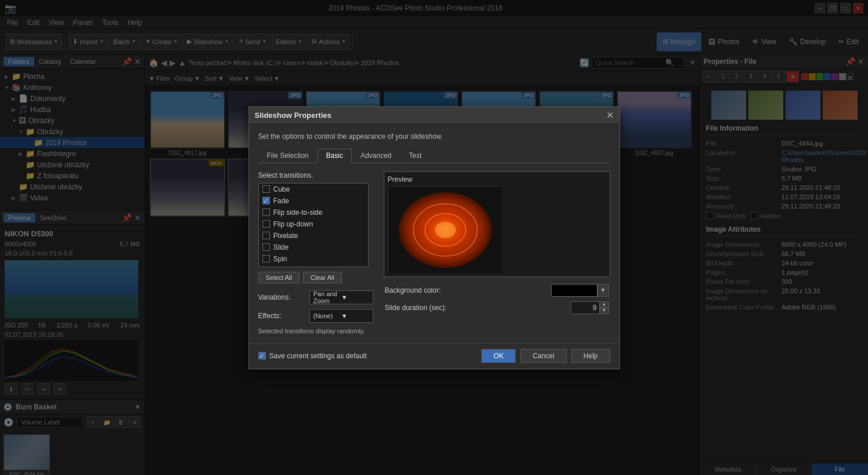 The width and height of the screenshot is (868, 475). What do you see at coordinates (280, 259) in the screenshot?
I see `spin-label: Spin` at bounding box center [280, 259].